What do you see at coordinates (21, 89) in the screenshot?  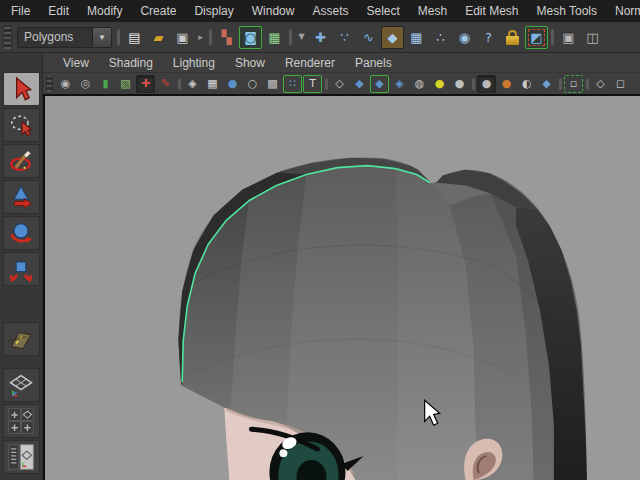 I see `select-arrow-icon` at bounding box center [21, 89].